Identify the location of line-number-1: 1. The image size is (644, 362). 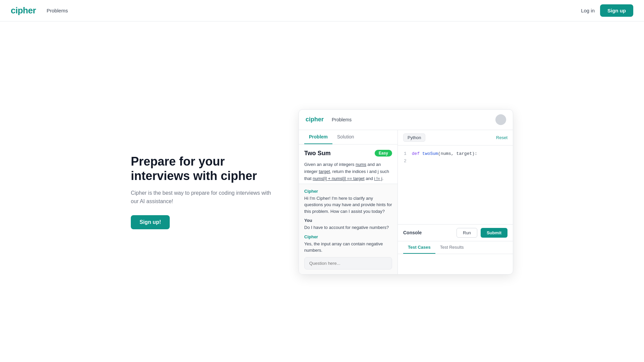
(405, 154).